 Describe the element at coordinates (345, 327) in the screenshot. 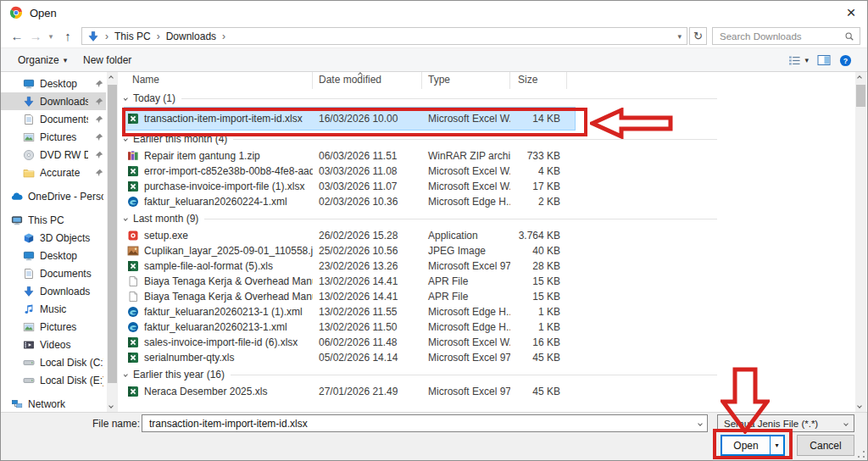

I see `file-row-faktur-keluaran20260213-1-xml: faktur_keluaran20260213-1.xml13/02/2026 …` at that location.